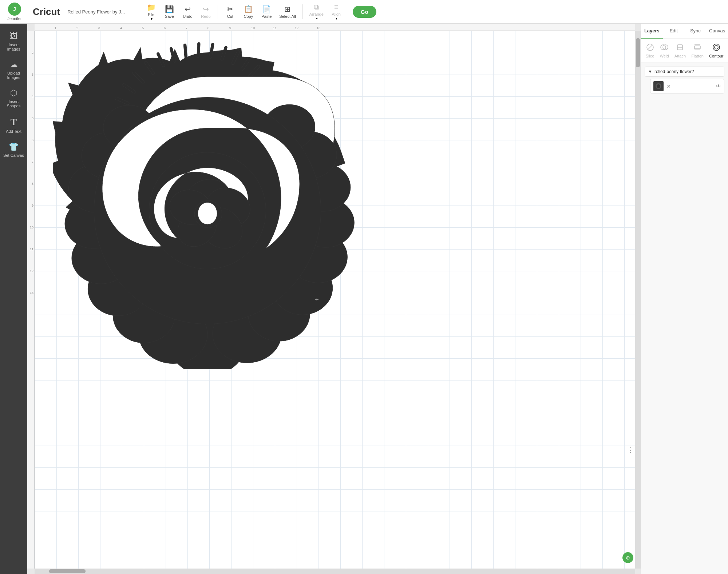 The height and width of the screenshot is (574, 728). I want to click on sidebar-item-add-text: T Add Text, so click(14, 125).